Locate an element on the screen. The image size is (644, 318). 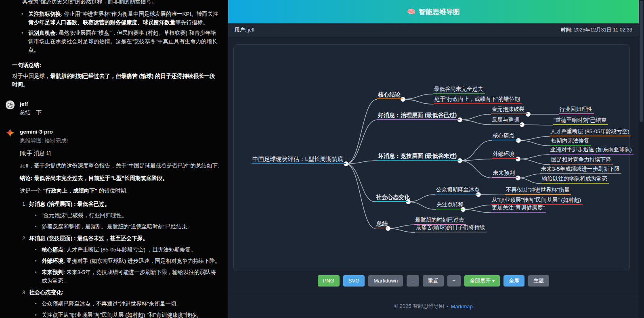
mindmap-node: 人才严重断层 (85-05年龄段亏空) is located at coordinates (590, 132).